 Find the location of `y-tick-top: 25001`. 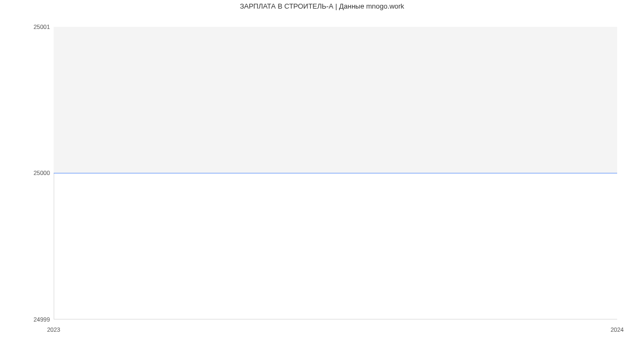

y-tick-top: 25001 is located at coordinates (25, 27).